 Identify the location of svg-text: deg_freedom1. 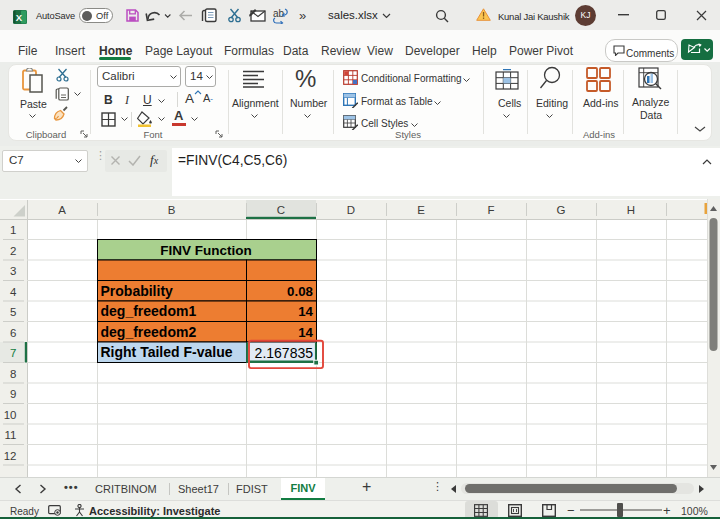
(149, 311).